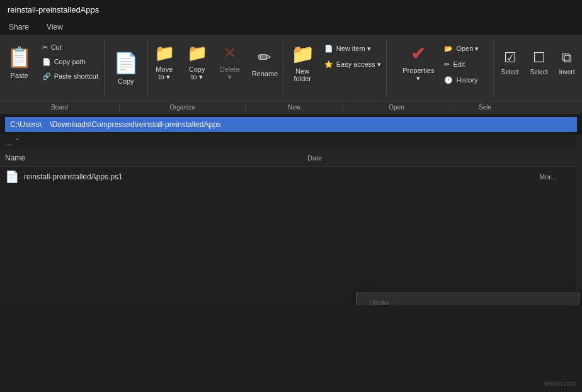 The height and width of the screenshot is (392, 582). Describe the element at coordinates (52, 68) in the screenshot. I see `ribbon-group-clipboard: 📋 Paste ✂ Cut 📄 Copy path 🔗 Paste shortc…` at that location.